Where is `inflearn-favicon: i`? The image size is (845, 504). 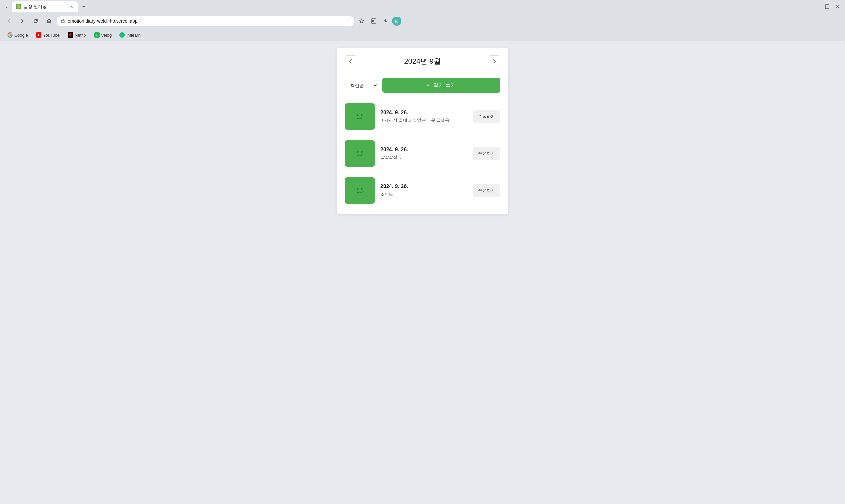 inflearn-favicon: i is located at coordinates (122, 35).